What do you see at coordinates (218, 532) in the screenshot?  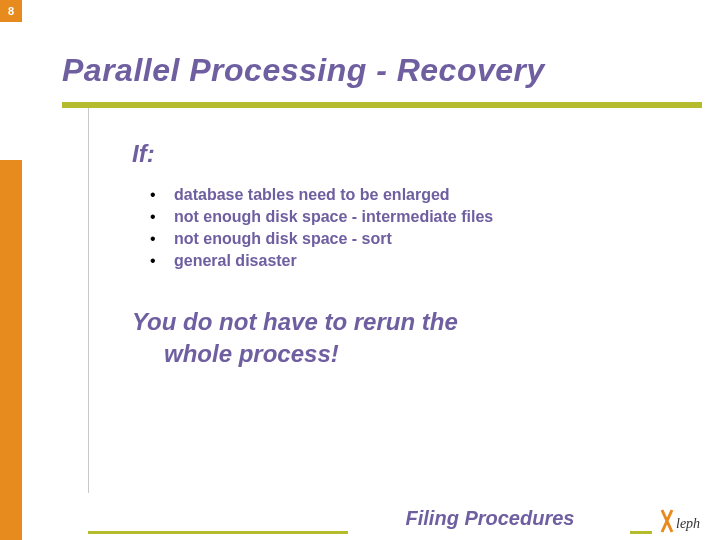 I see `footer-underline-left` at bounding box center [218, 532].